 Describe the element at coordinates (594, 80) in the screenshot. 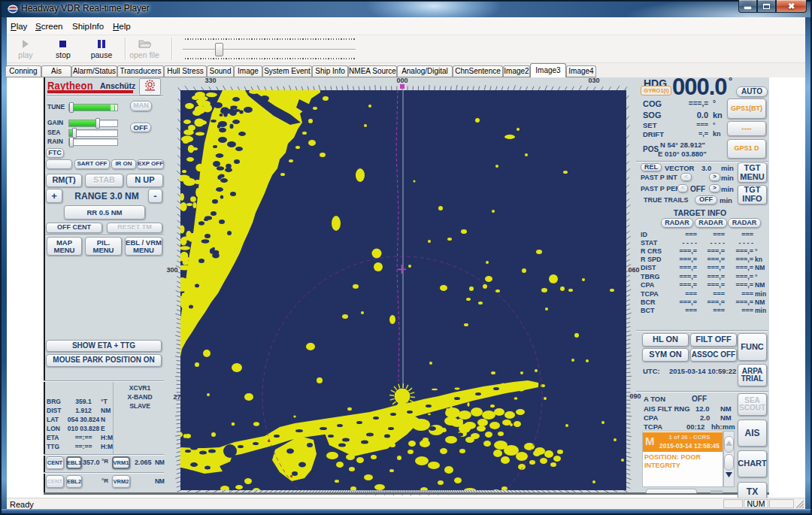

I see `svg-text: 030` at that location.